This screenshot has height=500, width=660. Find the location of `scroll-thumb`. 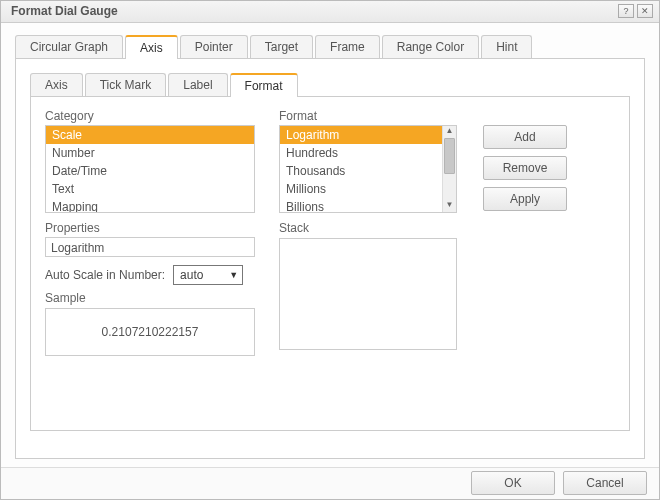

scroll-thumb is located at coordinates (450, 156).